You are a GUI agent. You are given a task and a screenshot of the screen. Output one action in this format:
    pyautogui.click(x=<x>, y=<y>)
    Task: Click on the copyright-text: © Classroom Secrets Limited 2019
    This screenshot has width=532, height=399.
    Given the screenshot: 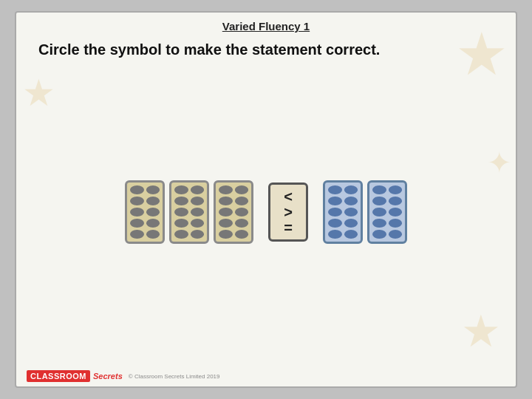 What is the action you would take?
    pyautogui.click(x=174, y=377)
    